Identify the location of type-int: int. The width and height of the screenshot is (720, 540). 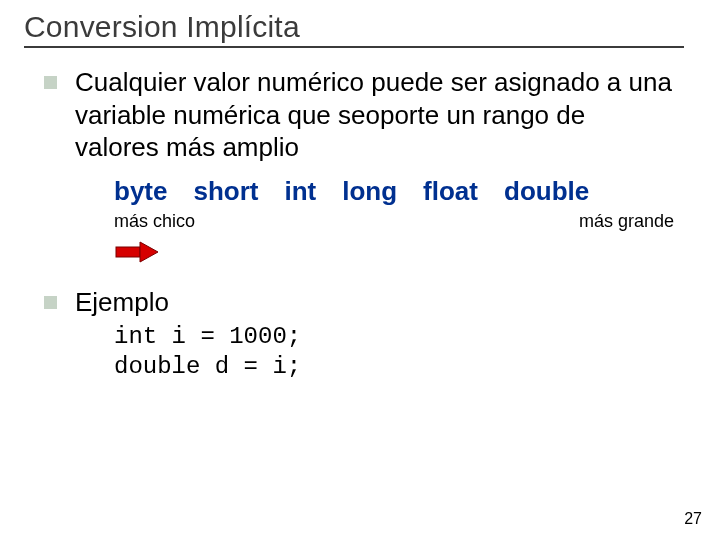
(300, 192).